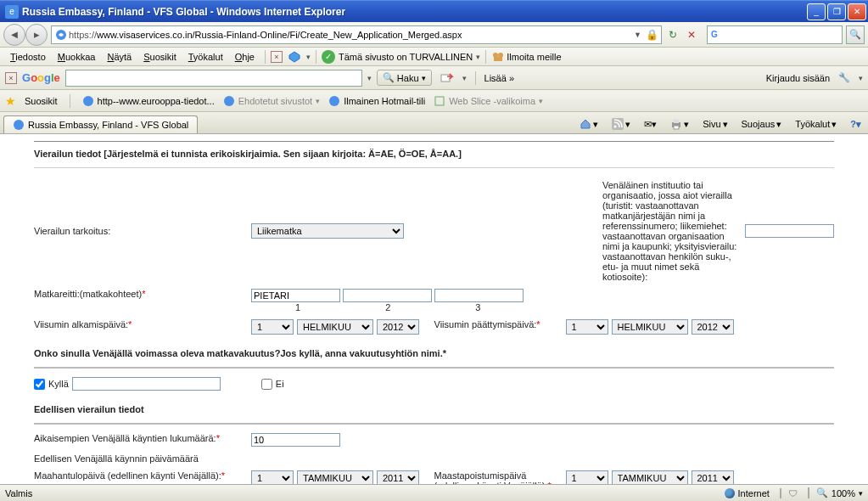 This screenshot has width=868, height=501. Describe the element at coordinates (146, 384) in the screenshot. I see `insurance-company-input` at that location.